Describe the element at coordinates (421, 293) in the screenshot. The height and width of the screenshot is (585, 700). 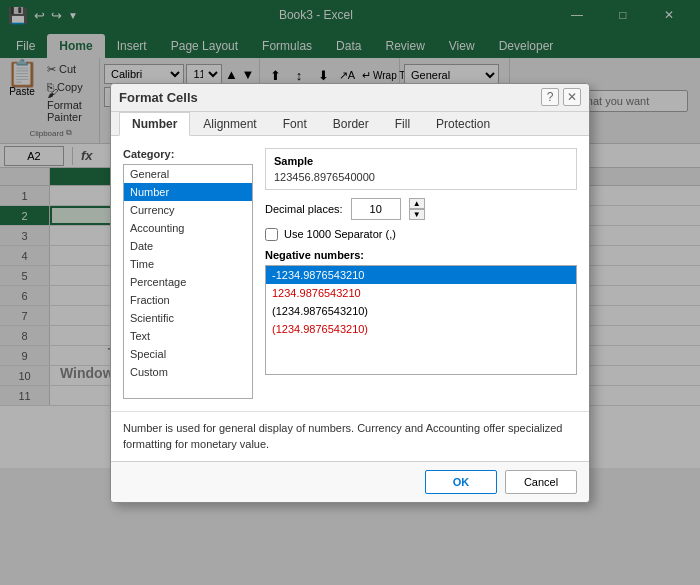
I see `neg-item-2: 1234.9876543210` at that location.